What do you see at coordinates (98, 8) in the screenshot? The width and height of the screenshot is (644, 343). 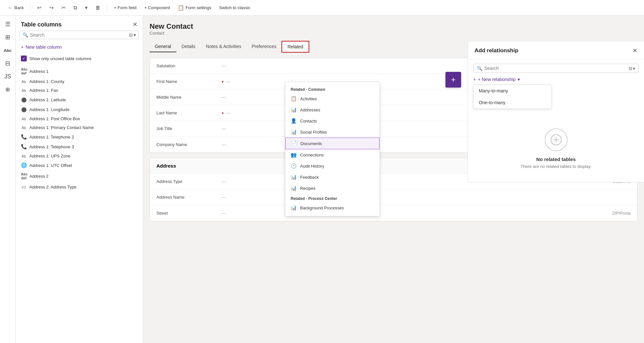 I see `delete-button: 🗑` at bounding box center [98, 8].